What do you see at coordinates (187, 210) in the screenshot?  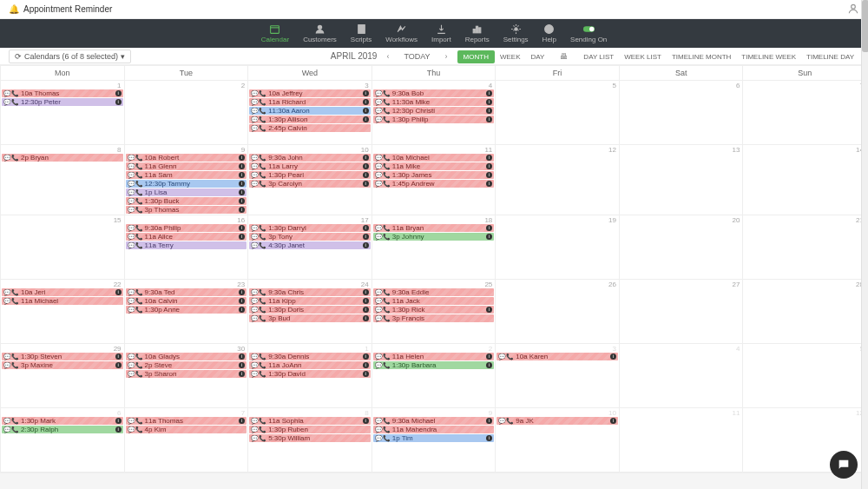 I see `appointment: 💬📞3p Thomasi` at bounding box center [187, 210].